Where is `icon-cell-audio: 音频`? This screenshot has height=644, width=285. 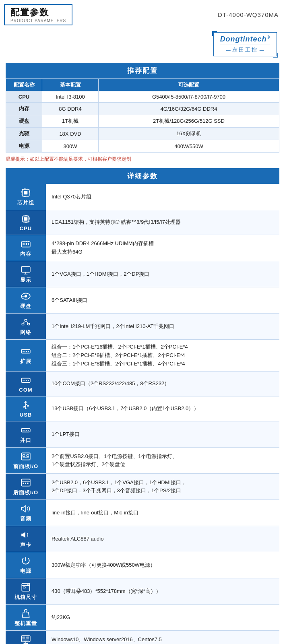 icon-cell-audio: 音频 is located at coordinates (26, 513).